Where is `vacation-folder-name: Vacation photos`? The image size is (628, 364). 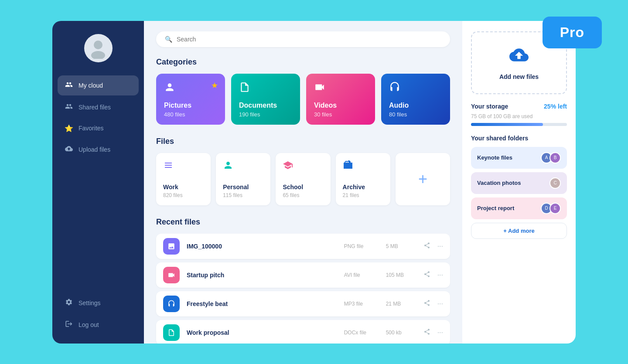 vacation-folder-name: Vacation photos is located at coordinates (499, 183).